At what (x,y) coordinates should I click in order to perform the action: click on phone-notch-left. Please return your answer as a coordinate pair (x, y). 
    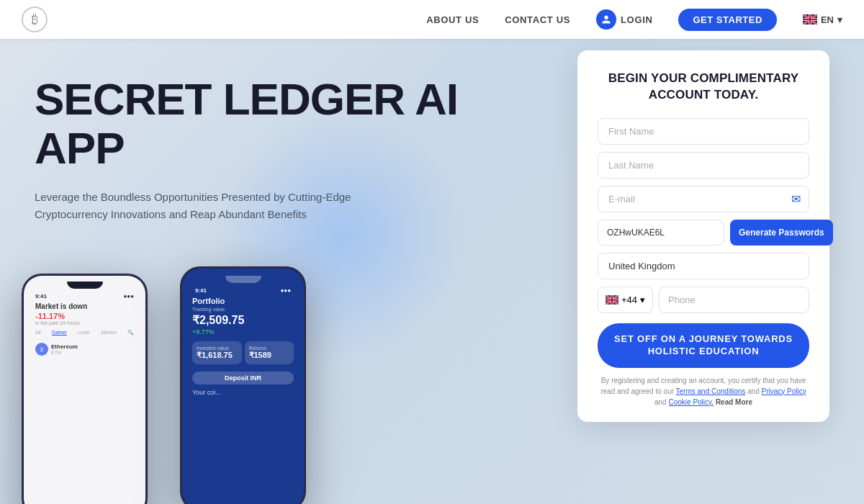
    Looking at the image, I should click on (85, 285).